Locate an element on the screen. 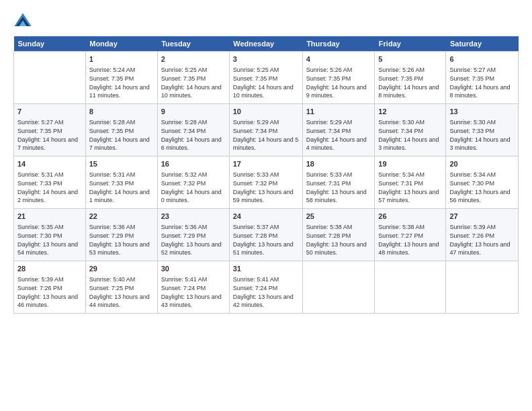 The height and width of the screenshot is (411, 532). cell-date-number: 17 is located at coordinates (266, 164).